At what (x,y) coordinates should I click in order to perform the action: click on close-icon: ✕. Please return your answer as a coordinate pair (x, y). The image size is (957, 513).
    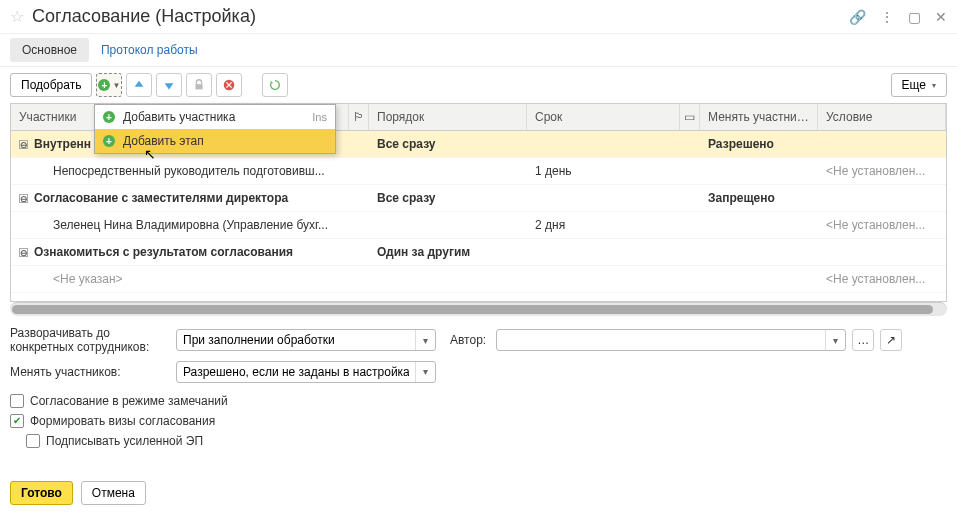
    Looking at the image, I should click on (941, 17).